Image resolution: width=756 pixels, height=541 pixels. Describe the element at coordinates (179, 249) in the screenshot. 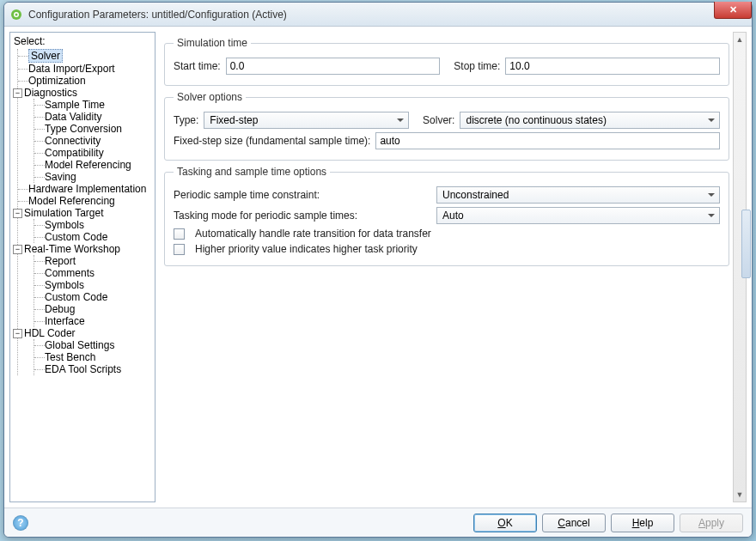

I see `priority-checkbox` at that location.